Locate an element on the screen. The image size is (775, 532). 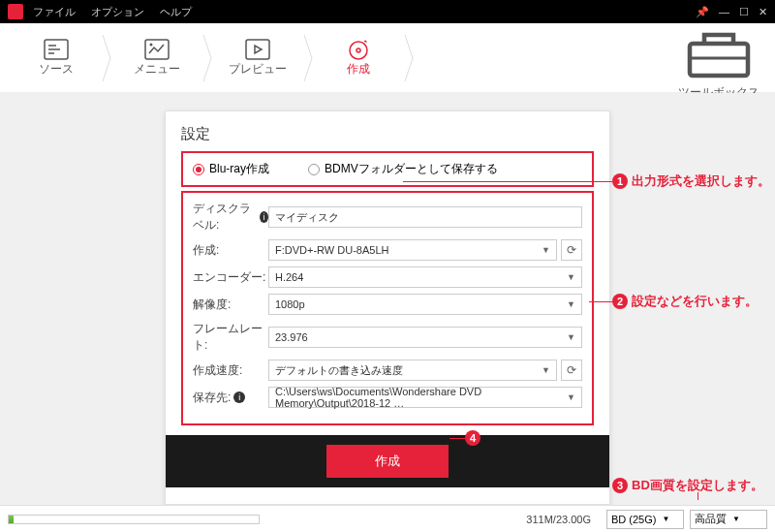
label-resolution: 解像度: is located at coordinates (231, 304).